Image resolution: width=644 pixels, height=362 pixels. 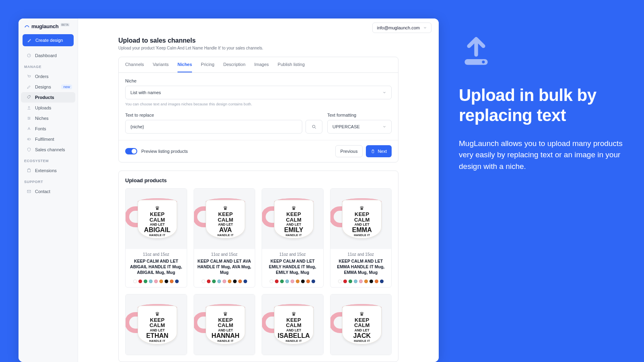 What do you see at coordinates (293, 325) in the screenshot?
I see `product-card: ♛KEEPCALMAND LETISABELLAHANDLE IT` at bounding box center [293, 325].